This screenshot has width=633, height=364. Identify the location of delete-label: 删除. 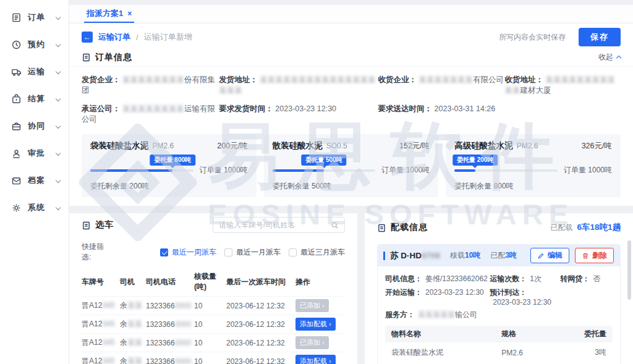
(600, 256).